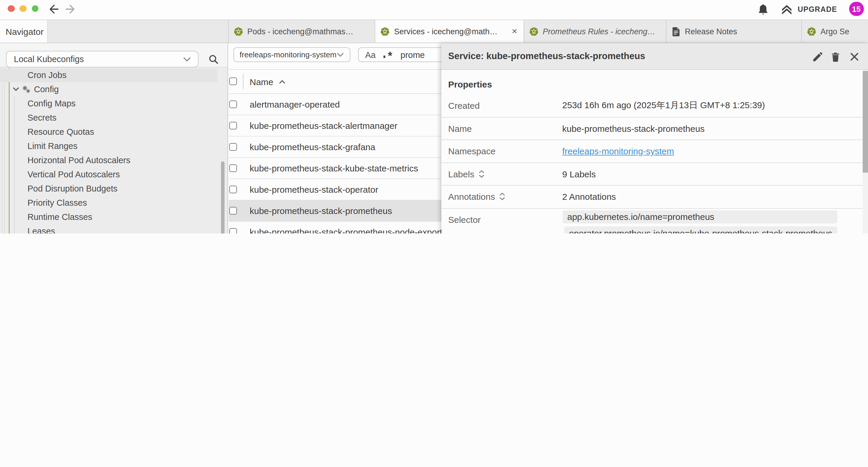  Describe the element at coordinates (450, 31) in the screenshot. I see `tab-services-icecheng-math: Services - icecheng@math…×` at that location.